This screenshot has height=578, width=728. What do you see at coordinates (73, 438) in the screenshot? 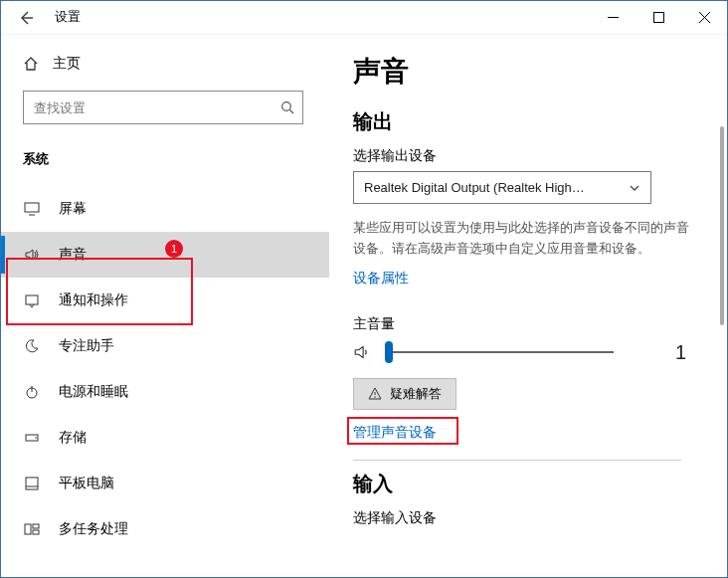
I see `sidebar-item-label: 存储` at bounding box center [73, 438].